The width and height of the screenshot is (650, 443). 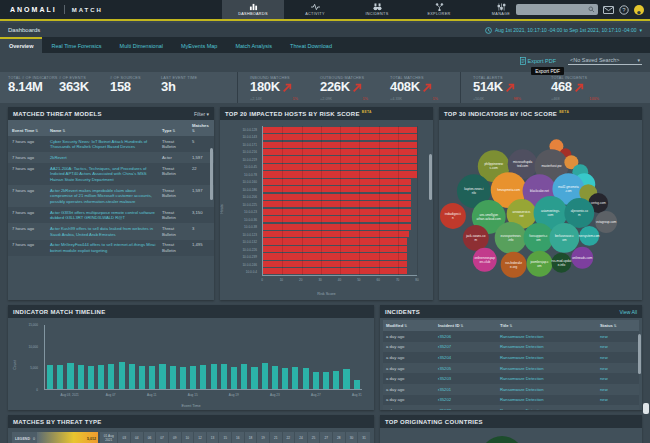 What do you see at coordinates (618, 326) in the screenshot?
I see `column-header-status: Status⇅` at bounding box center [618, 326].